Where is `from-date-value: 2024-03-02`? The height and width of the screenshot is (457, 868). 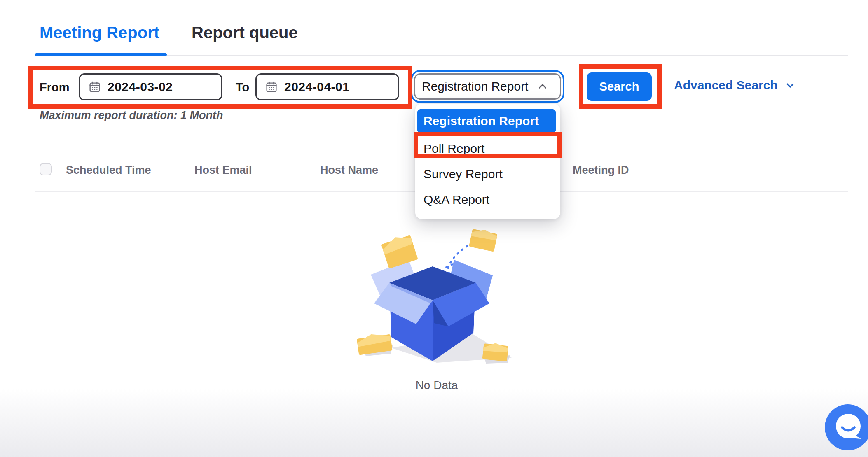 from-date-value: 2024-03-02 is located at coordinates (140, 87).